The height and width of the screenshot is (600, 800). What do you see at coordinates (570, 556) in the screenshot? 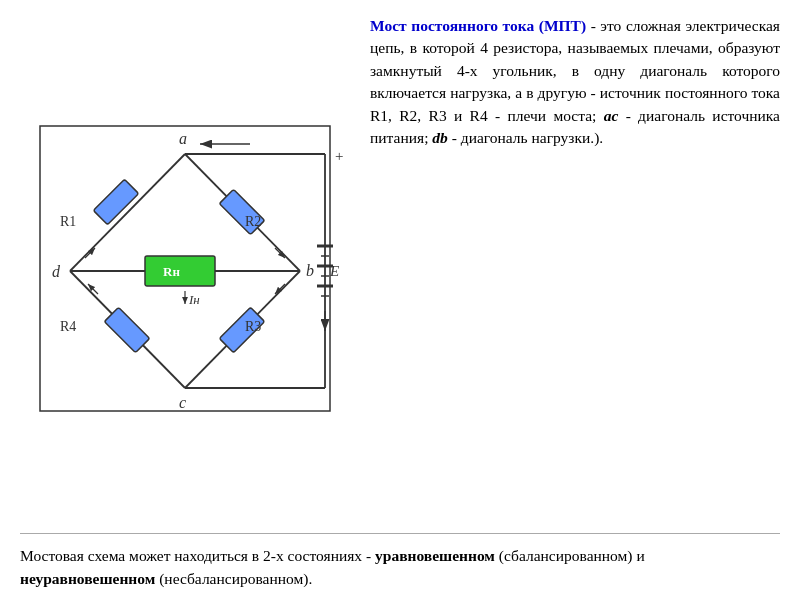
I see `bottom-middle: (сбалансированном) и` at bounding box center [570, 556].